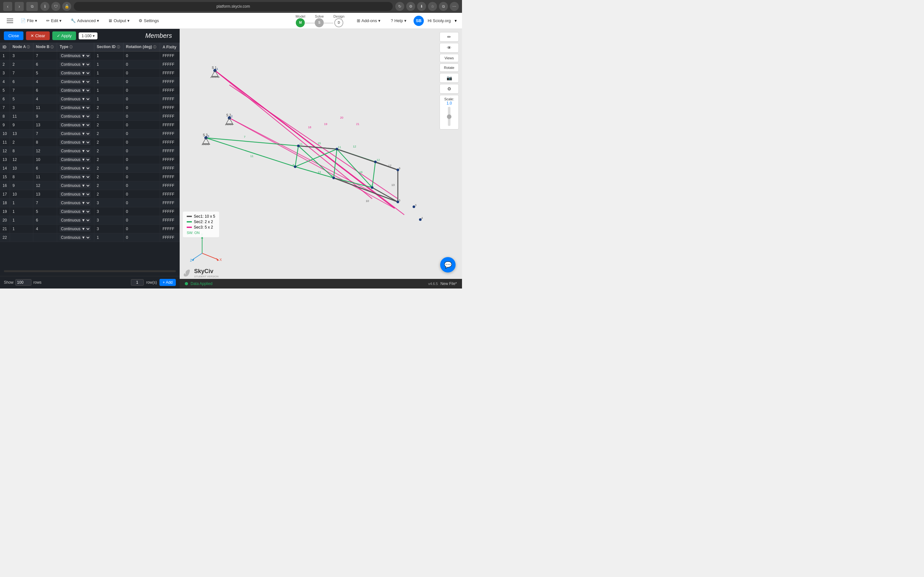  Describe the element at coordinates (149, 21) in the screenshot. I see `settings-menu: ⚙ Settings` at that location.